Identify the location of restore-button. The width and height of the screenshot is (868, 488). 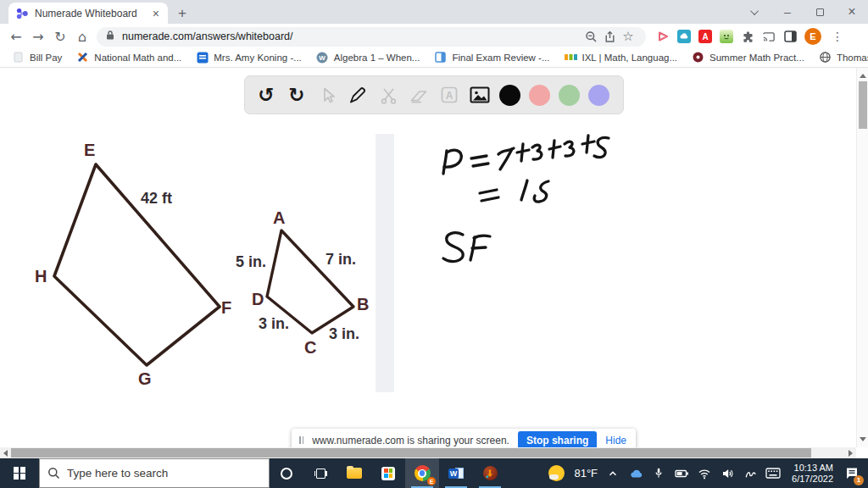
(820, 12).